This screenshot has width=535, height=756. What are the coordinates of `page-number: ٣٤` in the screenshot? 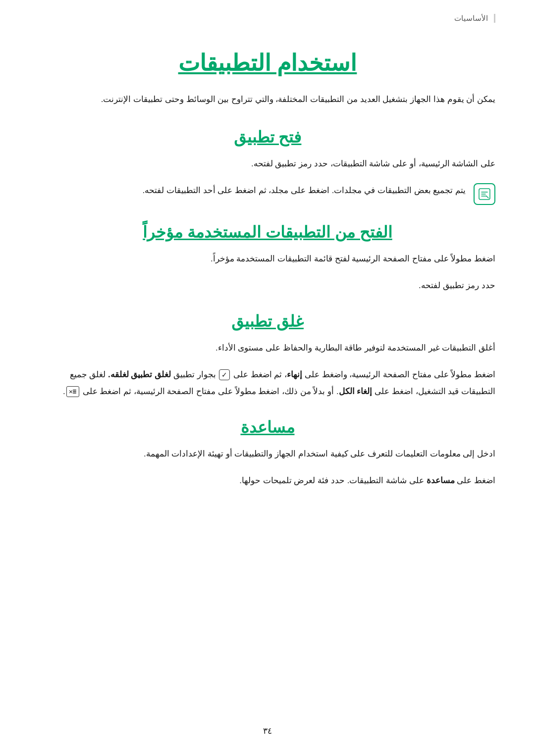 It's located at (268, 731).